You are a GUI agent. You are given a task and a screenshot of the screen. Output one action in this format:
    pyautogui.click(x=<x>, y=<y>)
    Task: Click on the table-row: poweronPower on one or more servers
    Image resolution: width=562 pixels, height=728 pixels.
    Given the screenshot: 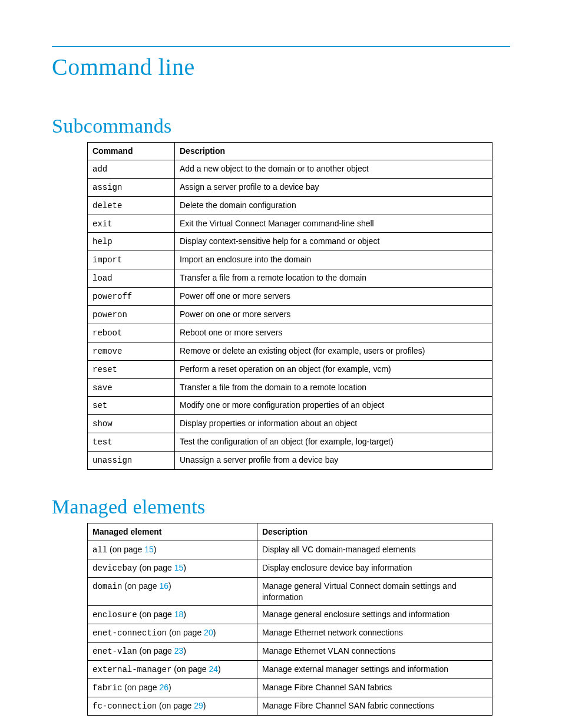 What is the action you would take?
    pyautogui.click(x=290, y=315)
    